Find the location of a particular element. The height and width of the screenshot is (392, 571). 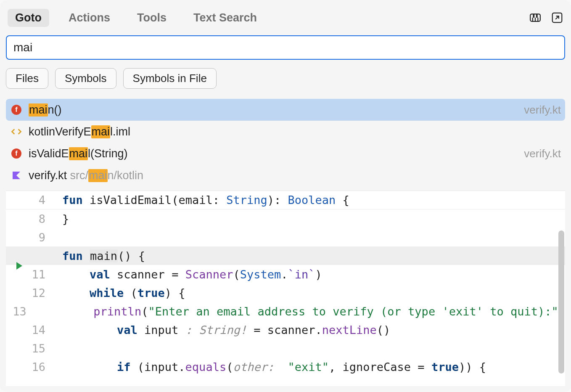

filter-symbols-in-file: Symbols in File is located at coordinates (170, 78).